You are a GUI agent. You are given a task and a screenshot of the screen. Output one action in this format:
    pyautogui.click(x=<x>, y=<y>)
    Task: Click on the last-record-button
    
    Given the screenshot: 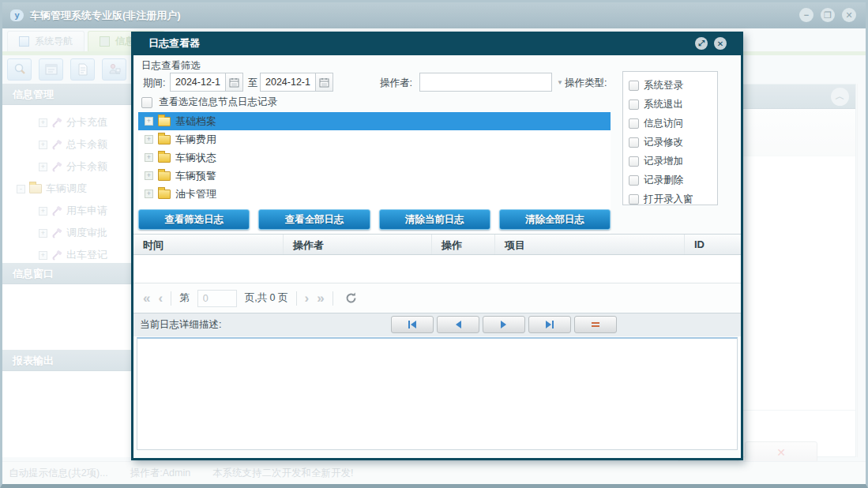 What is the action you would take?
    pyautogui.click(x=550, y=325)
    